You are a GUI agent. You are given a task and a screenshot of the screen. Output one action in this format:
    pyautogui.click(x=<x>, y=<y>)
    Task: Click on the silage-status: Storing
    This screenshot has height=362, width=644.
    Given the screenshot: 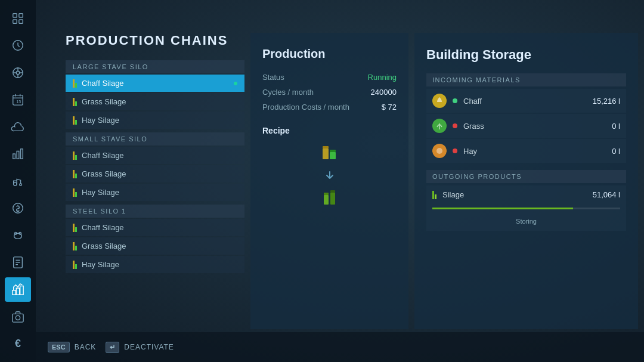 What is the action you would take?
    pyautogui.click(x=526, y=221)
    